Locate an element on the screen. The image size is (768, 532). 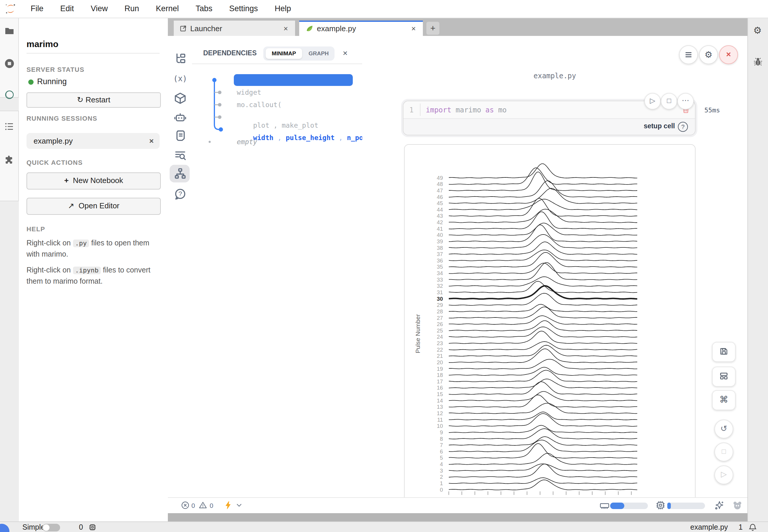
errors-icon is located at coordinates (185, 505).